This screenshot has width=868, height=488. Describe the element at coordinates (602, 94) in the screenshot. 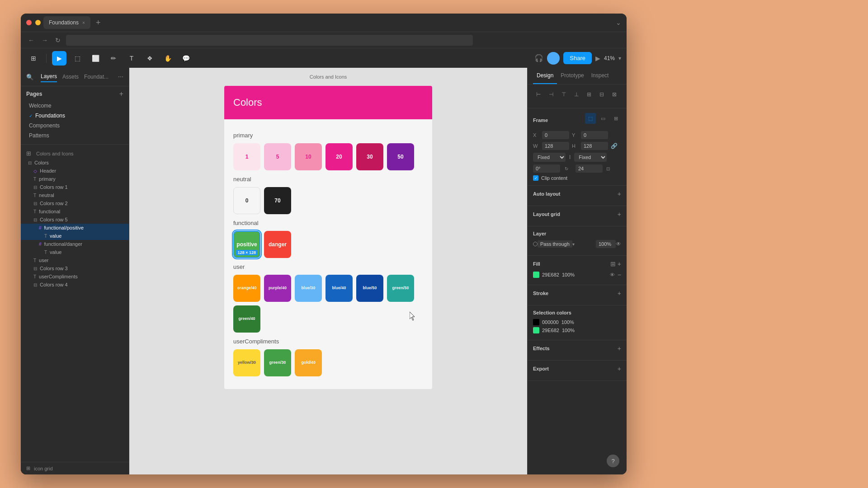

I see `align-bottom-button: ⊟` at that location.